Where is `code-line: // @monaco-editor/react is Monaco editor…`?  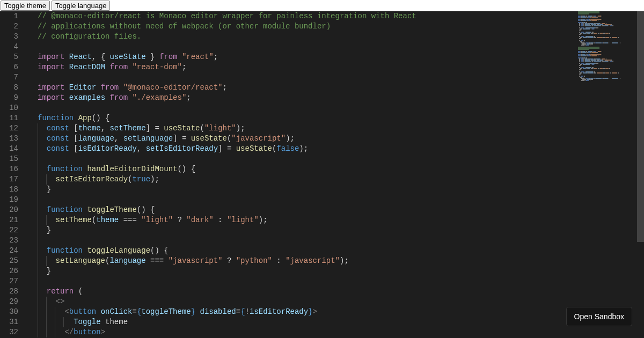
code-line: // @monaco-editor/react is Monaco editor… is located at coordinates (338, 16).